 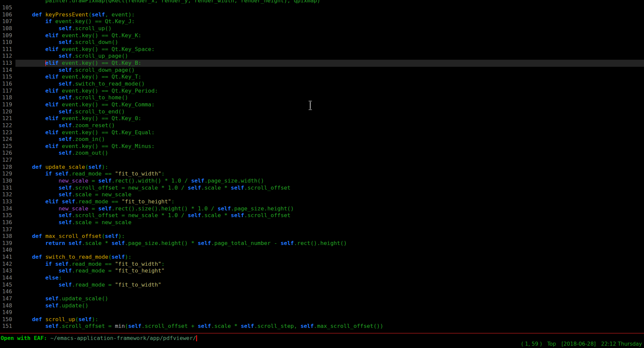 I want to click on line-number: 135, so click(x=6, y=215).